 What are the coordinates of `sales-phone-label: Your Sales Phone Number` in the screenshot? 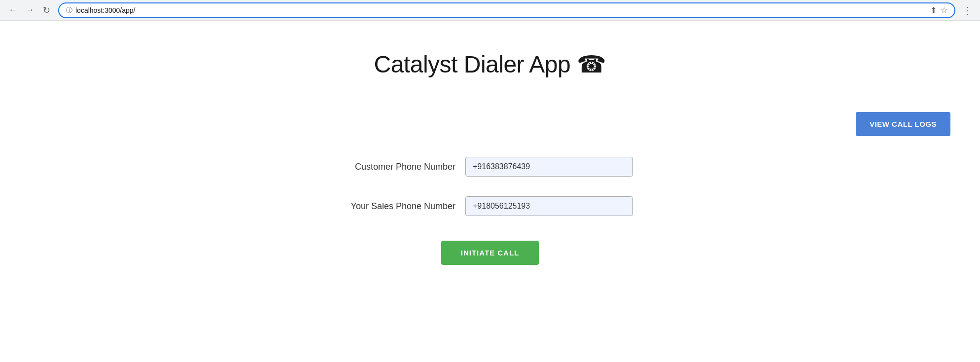 It's located at (401, 206).